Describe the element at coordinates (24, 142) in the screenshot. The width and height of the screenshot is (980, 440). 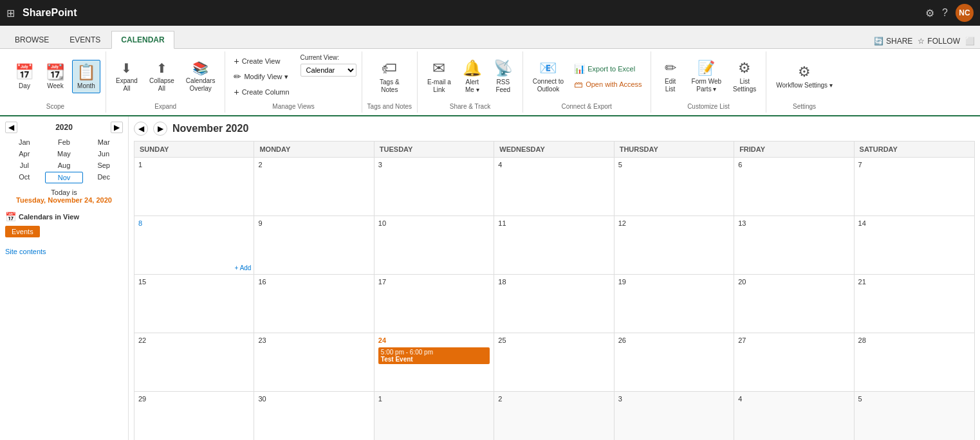
I see `mini-cal-month-jan: Jan` at that location.